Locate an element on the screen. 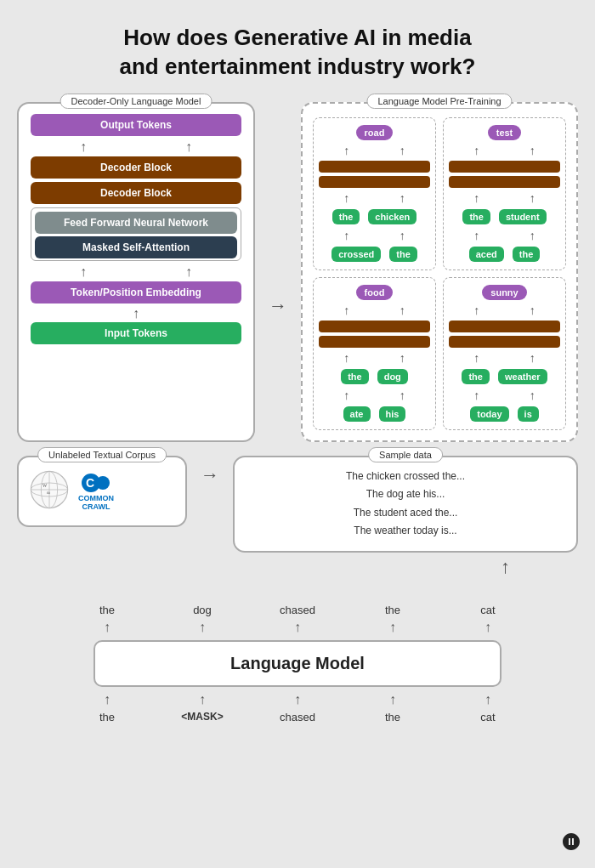 The height and width of the screenshot is (868, 595). cell3-bar1 is located at coordinates (374, 326).